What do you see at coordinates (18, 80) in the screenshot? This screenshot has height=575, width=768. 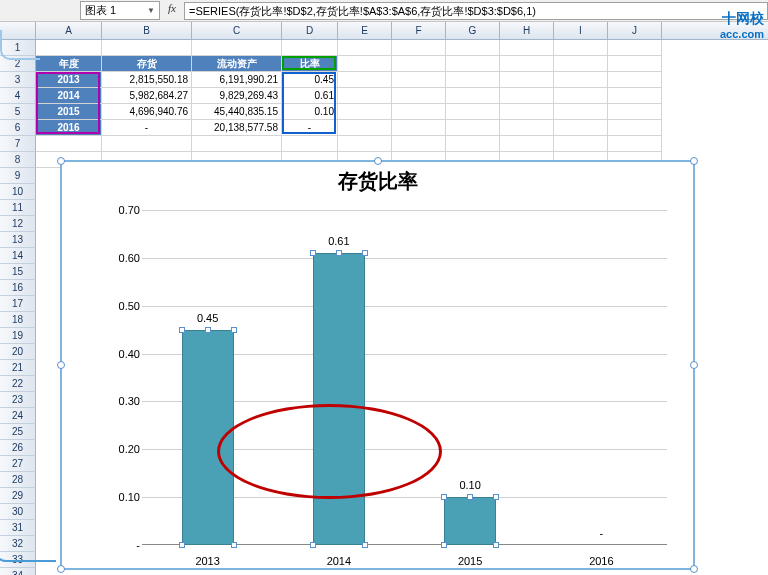 I see `row-header: 3` at bounding box center [18, 80].